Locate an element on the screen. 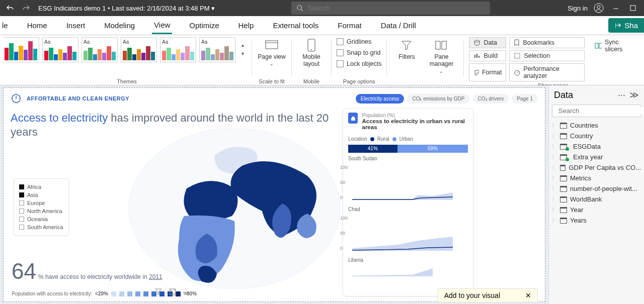  undo-icon is located at coordinates (10, 8).